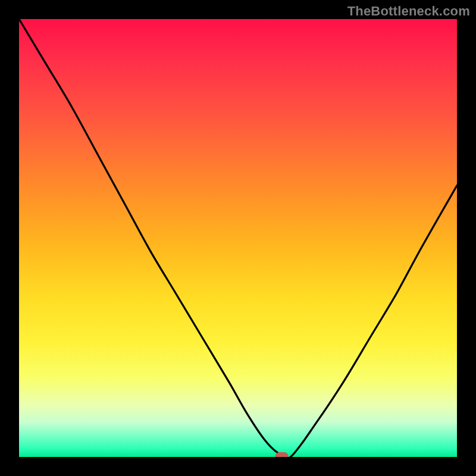  What do you see at coordinates (409, 11) in the screenshot?
I see `watermark-text: TheBottleneck.com` at bounding box center [409, 11].